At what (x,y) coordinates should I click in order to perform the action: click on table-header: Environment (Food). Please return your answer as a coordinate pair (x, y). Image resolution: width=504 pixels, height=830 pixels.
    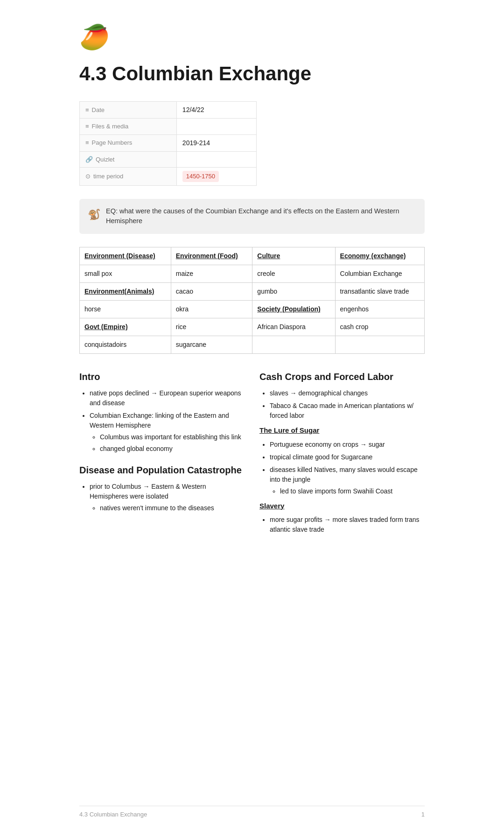
    Looking at the image, I should click on (212, 256).